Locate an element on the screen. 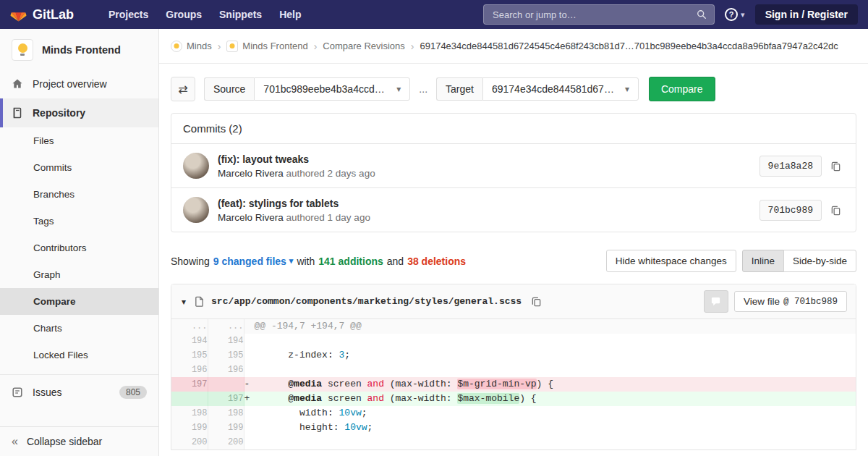  commit-title: (fix): layout tweaks is located at coordinates (297, 159).